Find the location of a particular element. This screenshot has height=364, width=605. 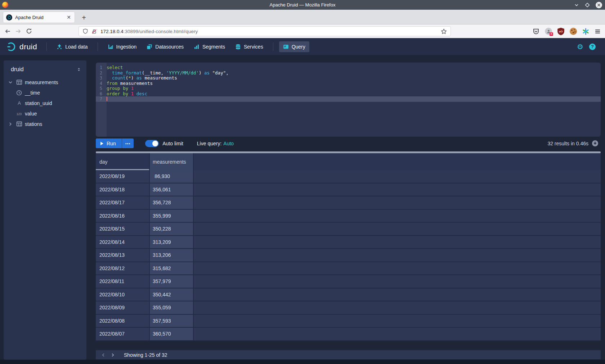

tree-item-value: 123value is located at coordinates (45, 114).